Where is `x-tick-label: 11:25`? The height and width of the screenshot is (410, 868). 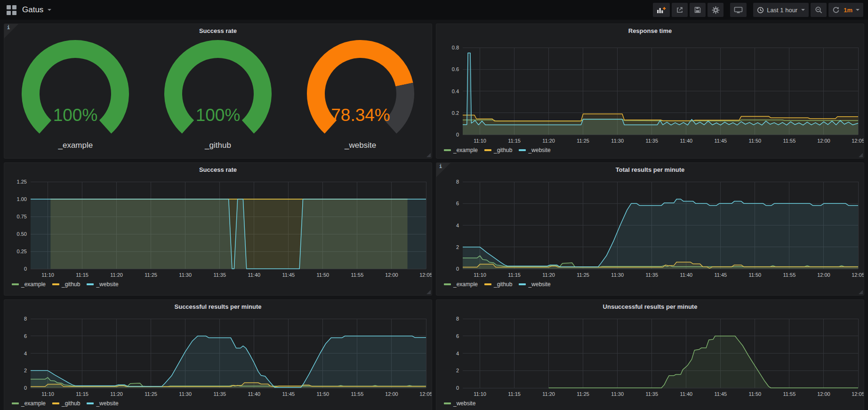
x-tick-label: 11:25 is located at coordinates (583, 141).